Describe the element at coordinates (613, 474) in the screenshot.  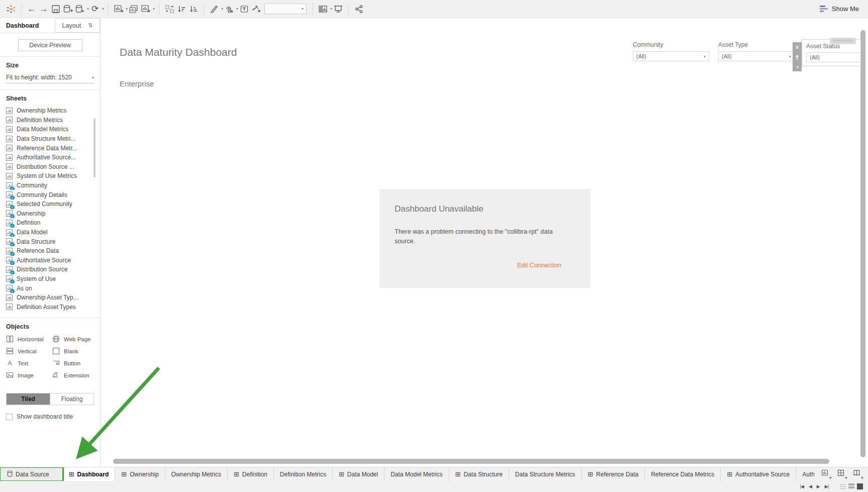
I see `sheet-tab: ⊞ Reference Data` at that location.